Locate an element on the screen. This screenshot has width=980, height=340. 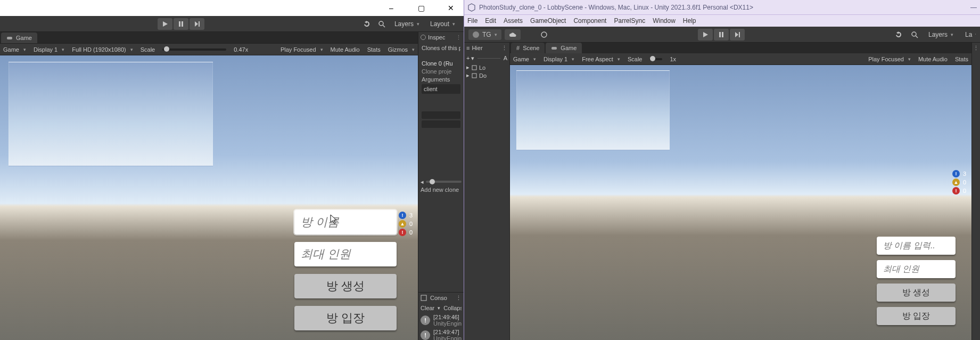
menu-file: File is located at coordinates (473, 21).